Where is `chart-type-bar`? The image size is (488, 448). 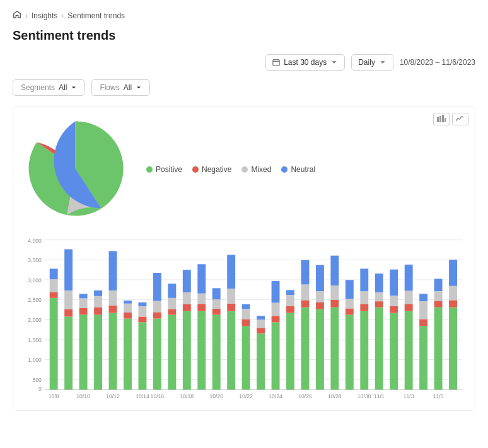
chart-type-bar is located at coordinates (441, 119).